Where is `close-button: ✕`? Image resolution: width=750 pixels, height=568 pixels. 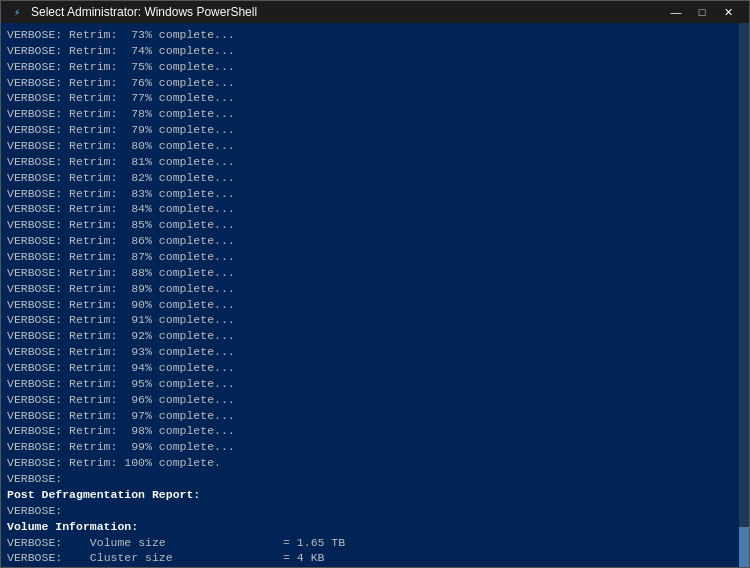 close-button: ✕ is located at coordinates (728, 12).